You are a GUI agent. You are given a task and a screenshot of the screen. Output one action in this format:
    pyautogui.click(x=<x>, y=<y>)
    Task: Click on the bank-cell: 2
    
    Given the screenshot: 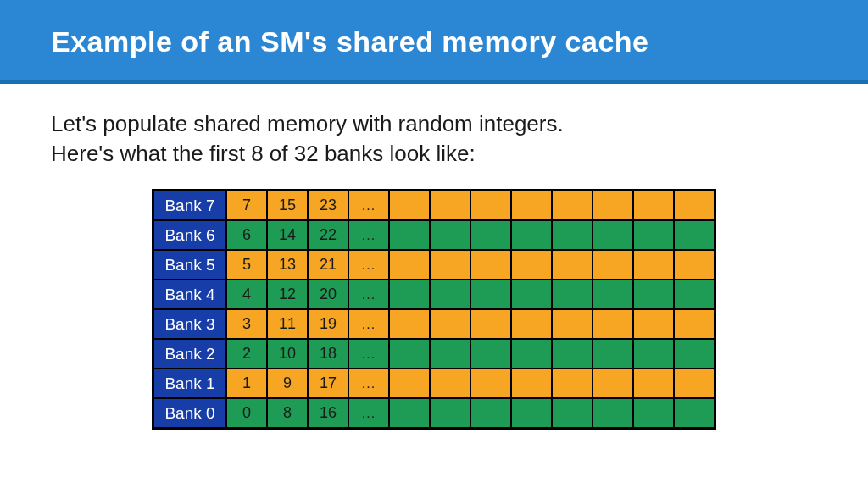 What is the action you would take?
    pyautogui.click(x=247, y=354)
    